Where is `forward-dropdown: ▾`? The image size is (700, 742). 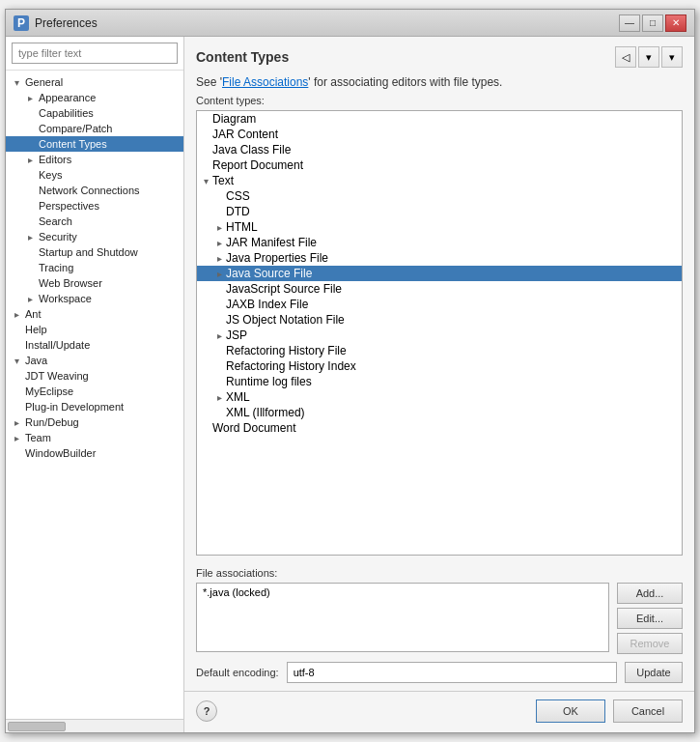
forward-dropdown: ▾ is located at coordinates (649, 57).